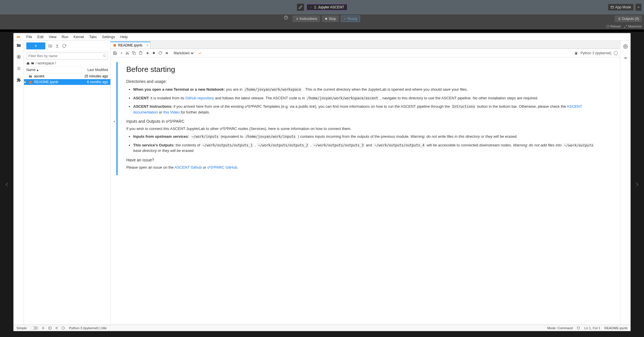 This screenshot has height=337, width=644. I want to click on notebook-toolbar: + Markdown, so click(365, 53).